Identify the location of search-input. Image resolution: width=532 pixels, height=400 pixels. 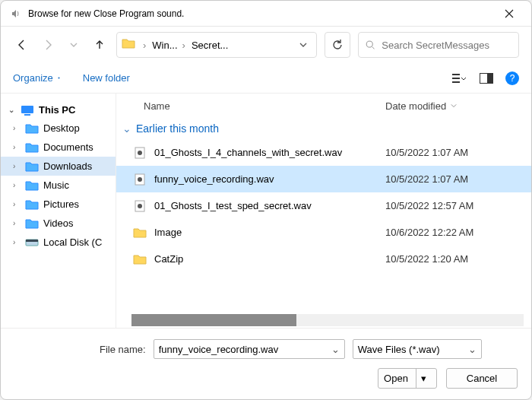
(446, 46).